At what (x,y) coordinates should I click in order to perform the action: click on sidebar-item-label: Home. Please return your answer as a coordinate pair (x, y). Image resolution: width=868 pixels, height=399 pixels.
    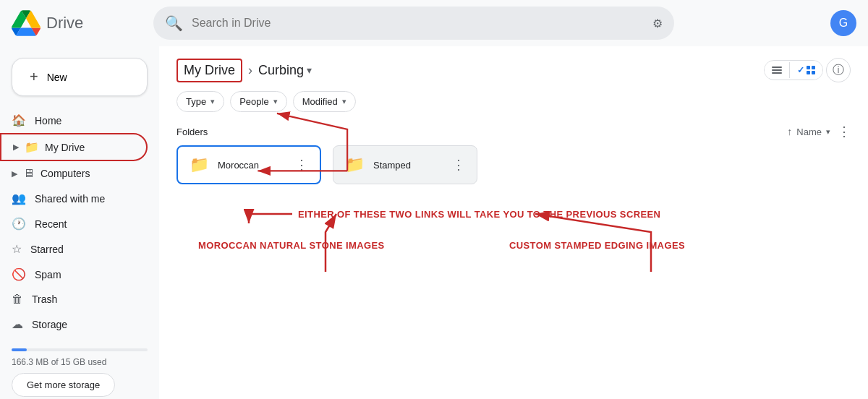
    Looking at the image, I should click on (48, 121).